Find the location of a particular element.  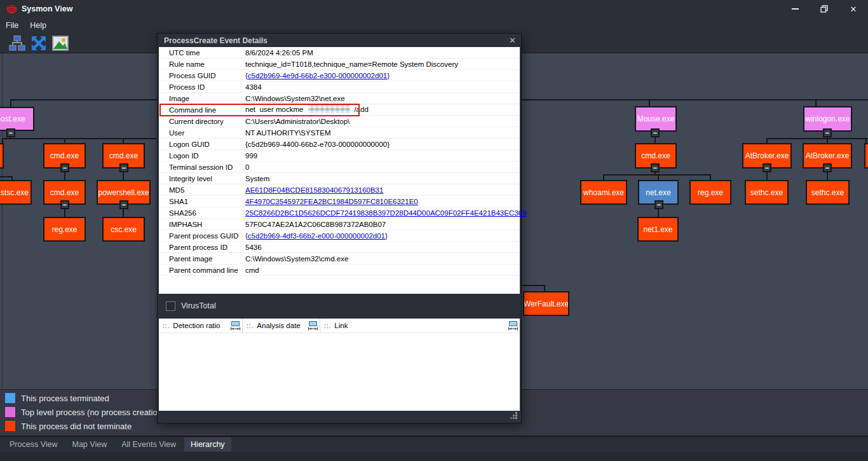

expand-arrows-icon is located at coordinates (38, 43).